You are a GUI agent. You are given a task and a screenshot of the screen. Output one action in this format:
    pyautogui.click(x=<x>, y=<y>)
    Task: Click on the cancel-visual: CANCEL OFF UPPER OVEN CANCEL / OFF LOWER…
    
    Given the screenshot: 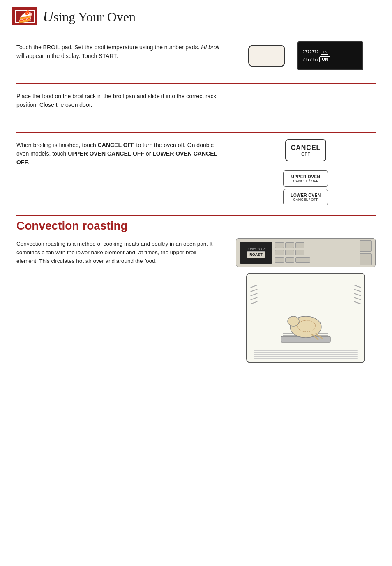 What is the action you would take?
    pyautogui.click(x=306, y=173)
    